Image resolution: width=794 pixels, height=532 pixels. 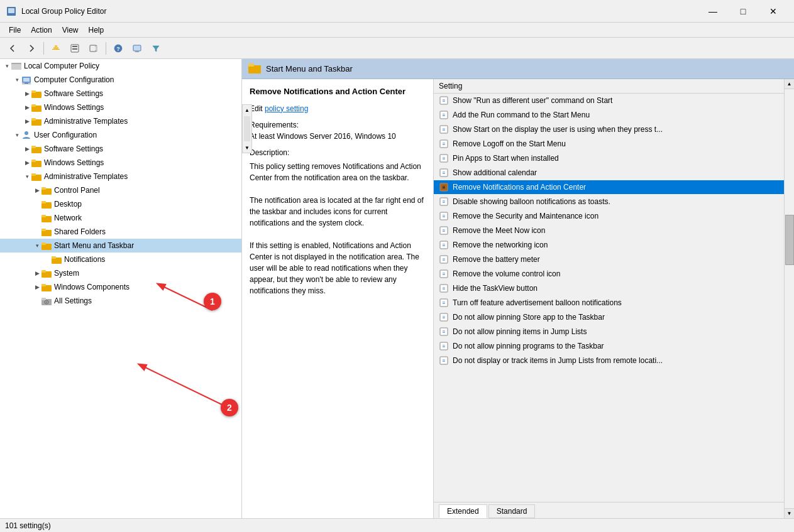 What do you see at coordinates (121, 218) in the screenshot?
I see `tree-network: Network` at bounding box center [121, 218].